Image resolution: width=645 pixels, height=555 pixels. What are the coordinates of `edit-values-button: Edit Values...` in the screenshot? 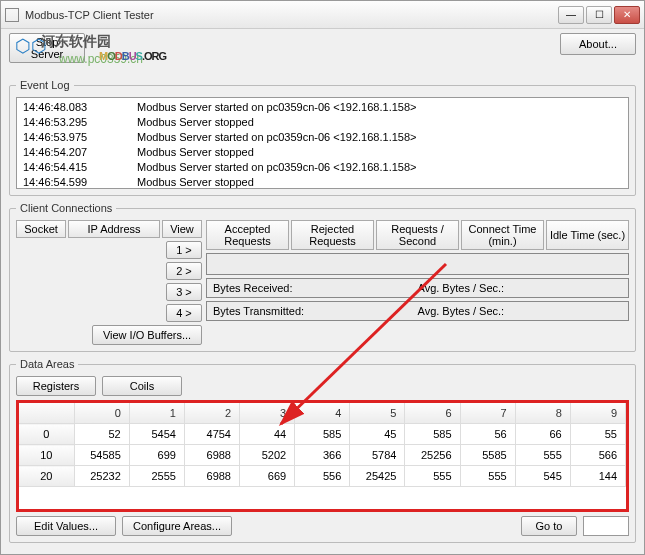 It's located at (66, 526).